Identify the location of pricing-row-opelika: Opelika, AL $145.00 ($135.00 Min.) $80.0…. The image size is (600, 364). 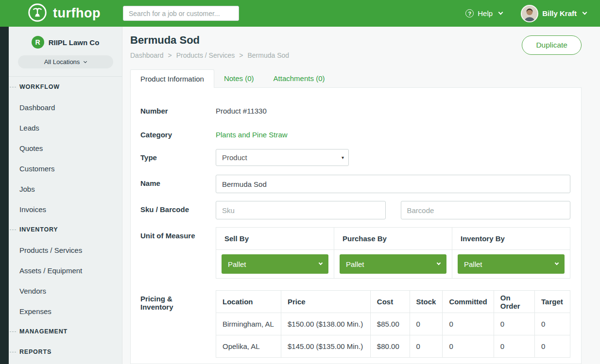
(394, 347).